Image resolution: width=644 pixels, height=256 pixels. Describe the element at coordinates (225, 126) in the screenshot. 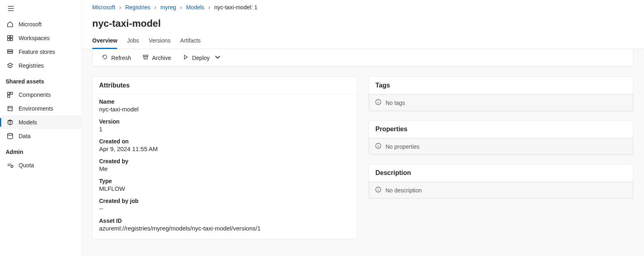

I see `attr-version: Version 1` at that location.